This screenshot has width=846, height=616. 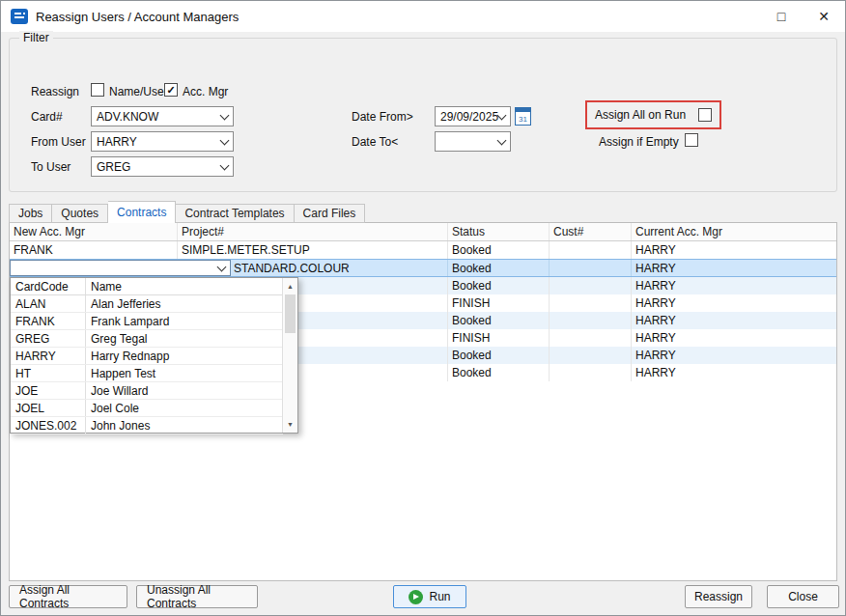 What do you see at coordinates (147, 304) in the screenshot?
I see `list-item: ALAN Alan Jefferies` at bounding box center [147, 304].